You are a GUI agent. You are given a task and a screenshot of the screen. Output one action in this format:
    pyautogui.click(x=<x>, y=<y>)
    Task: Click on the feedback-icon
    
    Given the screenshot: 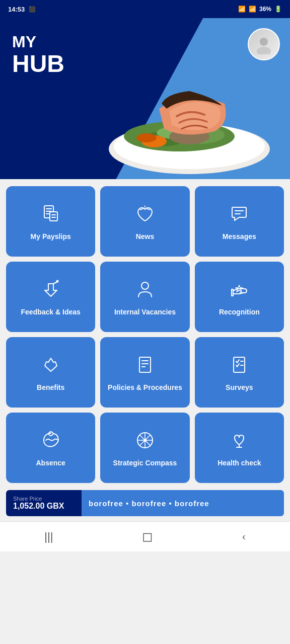 What is the action you would take?
    pyautogui.click(x=51, y=291)
    